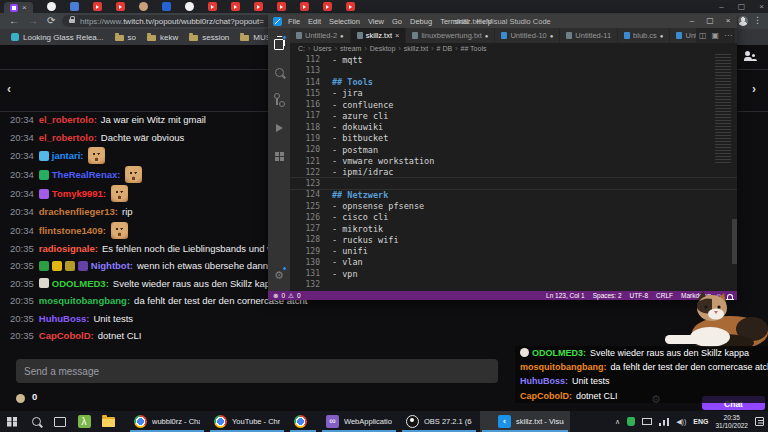  What do you see at coordinates (68, 138) in the screenshot?
I see `chat-username: el_robertolo` at bounding box center [68, 138].